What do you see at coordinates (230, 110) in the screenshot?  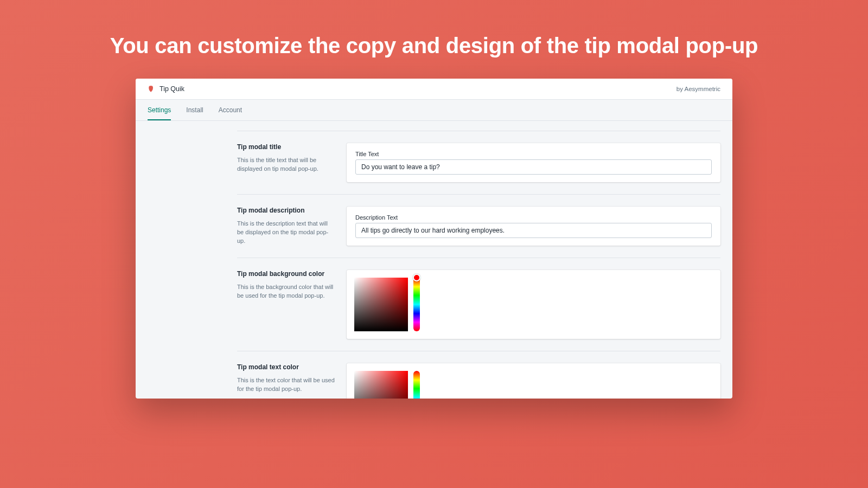 I see `tab-account: Account` at bounding box center [230, 110].